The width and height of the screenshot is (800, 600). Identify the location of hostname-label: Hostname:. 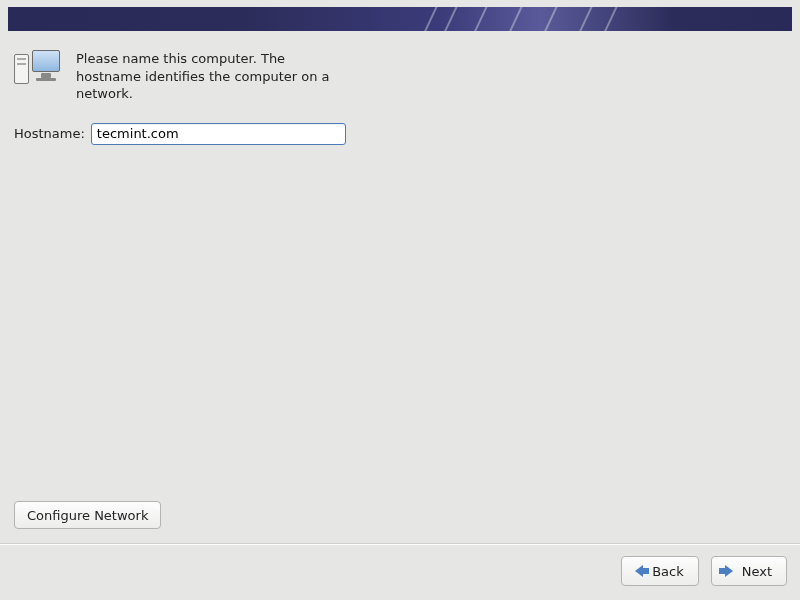
(50, 134).